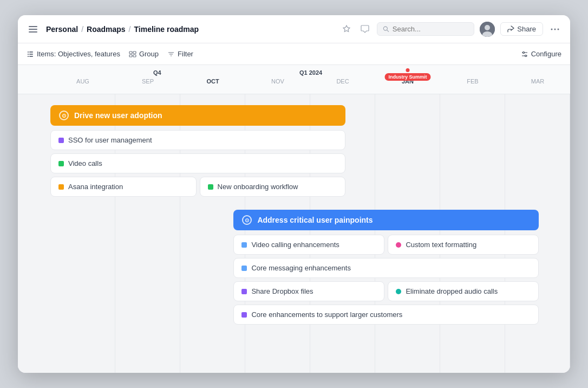 Image resolution: width=588 pixels, height=388 pixels. What do you see at coordinates (148, 86) in the screenshot?
I see `month-sep: SEP` at bounding box center [148, 86].